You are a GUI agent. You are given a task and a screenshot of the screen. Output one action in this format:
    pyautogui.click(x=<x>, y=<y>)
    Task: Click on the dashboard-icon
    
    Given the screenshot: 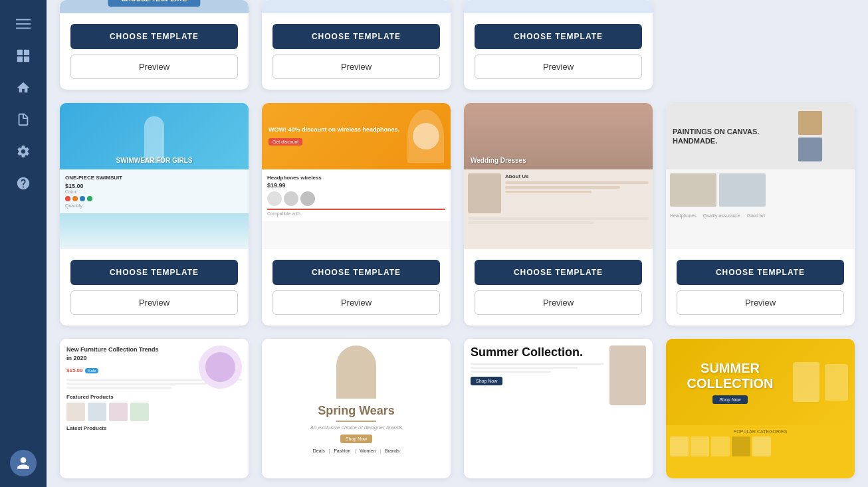 What is the action you would take?
    pyautogui.click(x=23, y=56)
    